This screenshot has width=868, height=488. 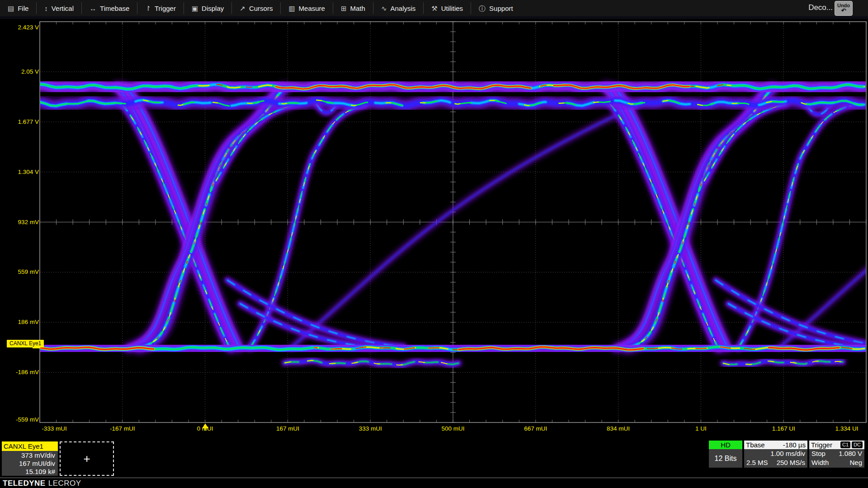 What do you see at coordinates (62, 8) in the screenshot?
I see `menu-item-label: Vertical` at bounding box center [62, 8].